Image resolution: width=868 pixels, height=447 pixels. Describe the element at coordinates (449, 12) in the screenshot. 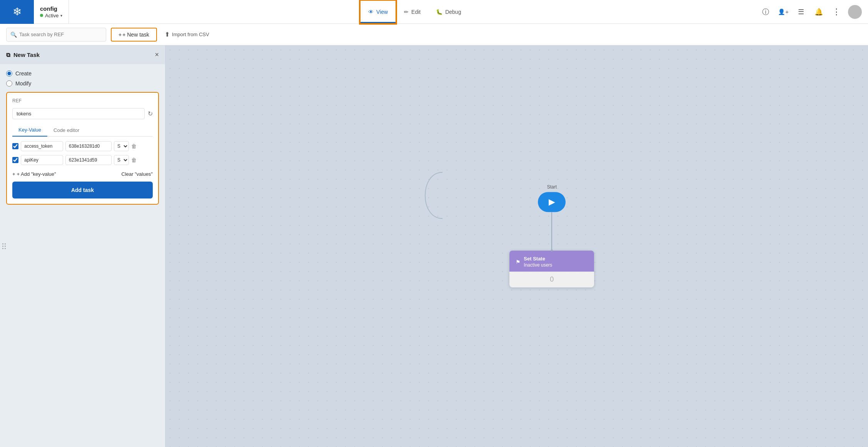

I see `nav-debug-button: 🐛 Debug` at that location.